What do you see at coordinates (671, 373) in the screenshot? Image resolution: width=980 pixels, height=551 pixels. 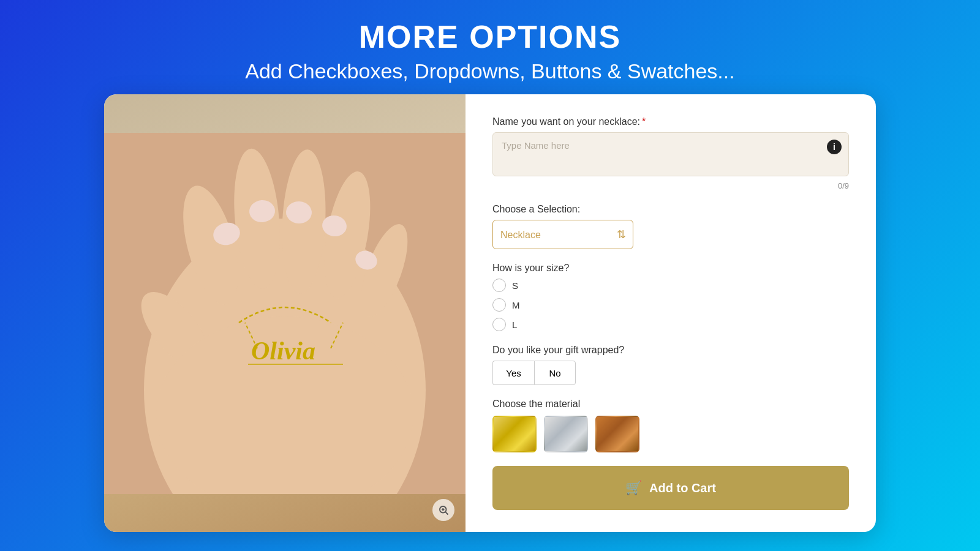 I see `gift-wrap-buttons: Yes No` at bounding box center [671, 373].